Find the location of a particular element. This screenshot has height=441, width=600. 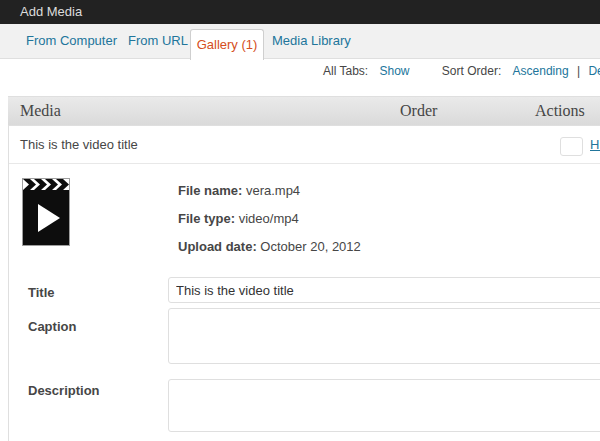

description-textarea is located at coordinates (384, 406).